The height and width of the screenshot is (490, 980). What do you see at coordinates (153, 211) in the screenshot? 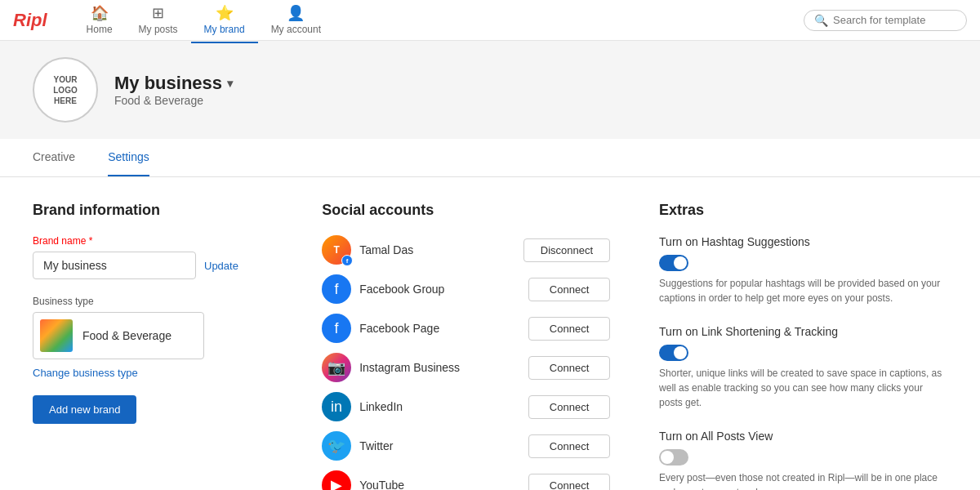
I see `brand-info-title: Brand information` at bounding box center [153, 211].